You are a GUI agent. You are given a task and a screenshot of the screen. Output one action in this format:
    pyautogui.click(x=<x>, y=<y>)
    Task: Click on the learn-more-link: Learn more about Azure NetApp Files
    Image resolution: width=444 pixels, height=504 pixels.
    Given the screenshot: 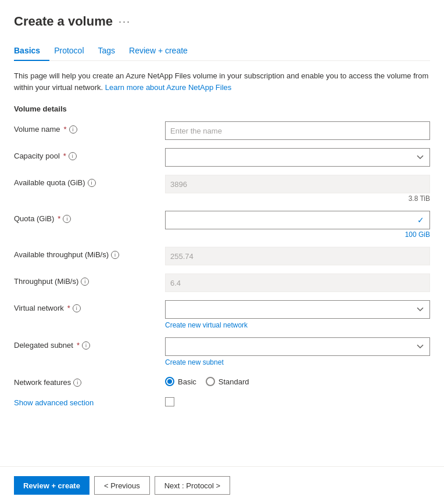 What is the action you would take?
    pyautogui.click(x=169, y=87)
    